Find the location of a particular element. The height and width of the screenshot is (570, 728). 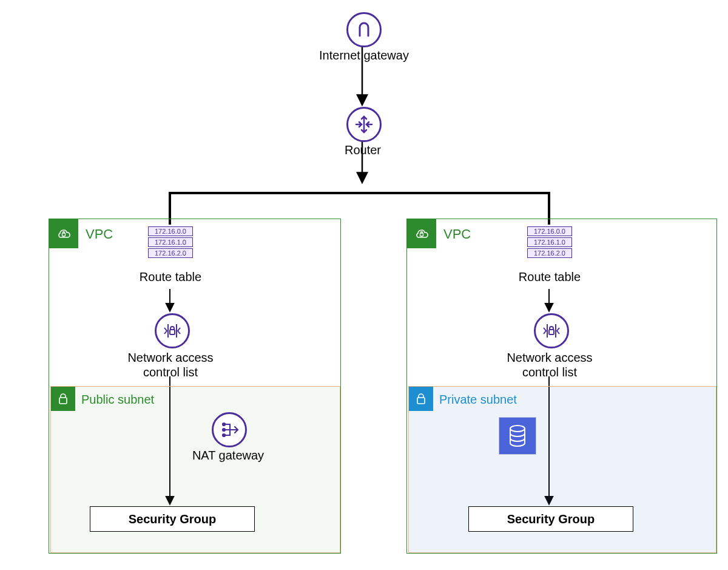

internet-gateway-label: Internet gateway is located at coordinates (364, 56).